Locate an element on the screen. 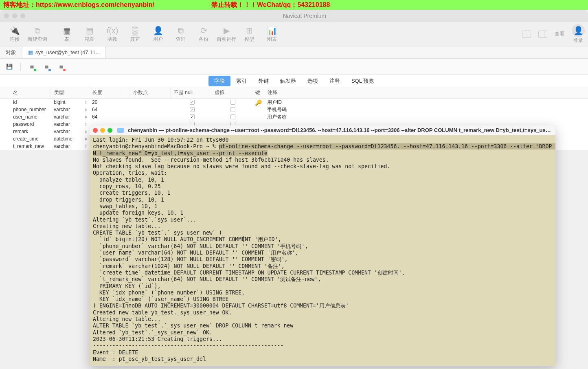  zoom-icon is located at coordinates (23, 16).